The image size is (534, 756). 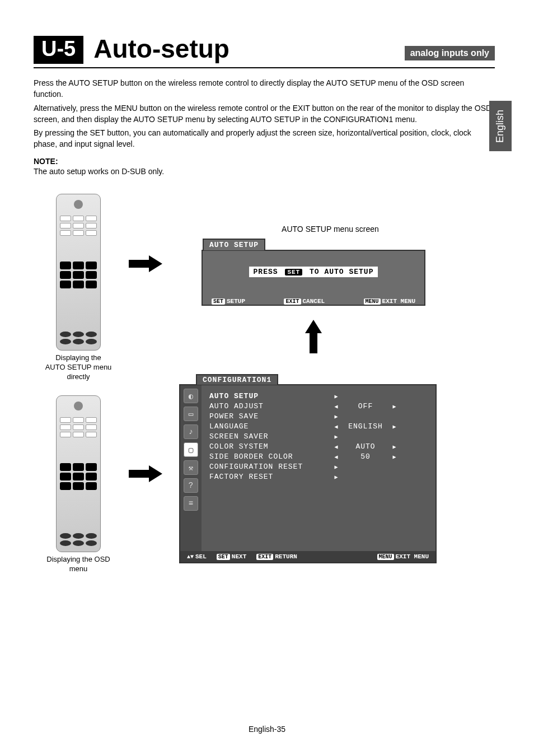 I want to click on cfg-row-name: FACTORY RESET, so click(x=271, y=477).